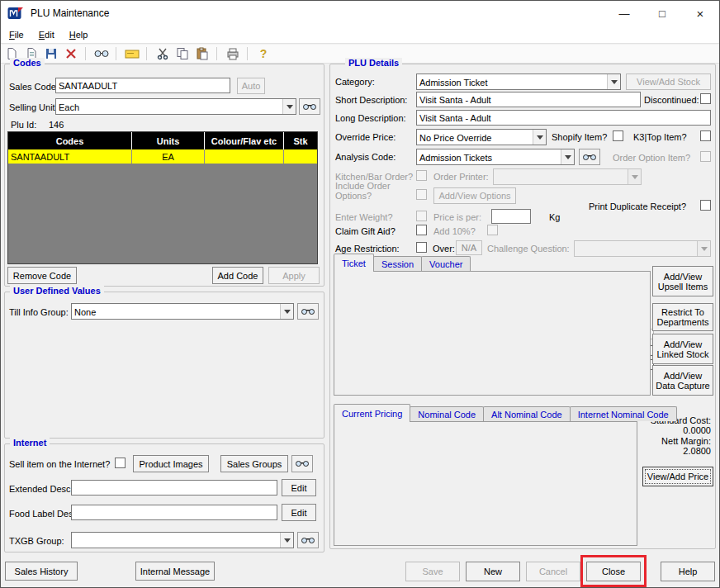 Image resolution: width=720 pixels, height=588 pixels. I want to click on till-info-group-dropdown: None, so click(182, 311).